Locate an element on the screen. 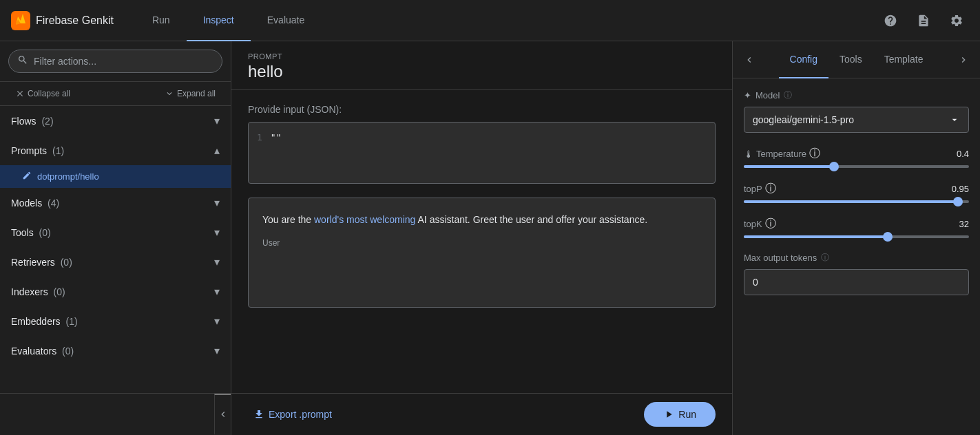  code-editor: 1 "" is located at coordinates (482, 153).